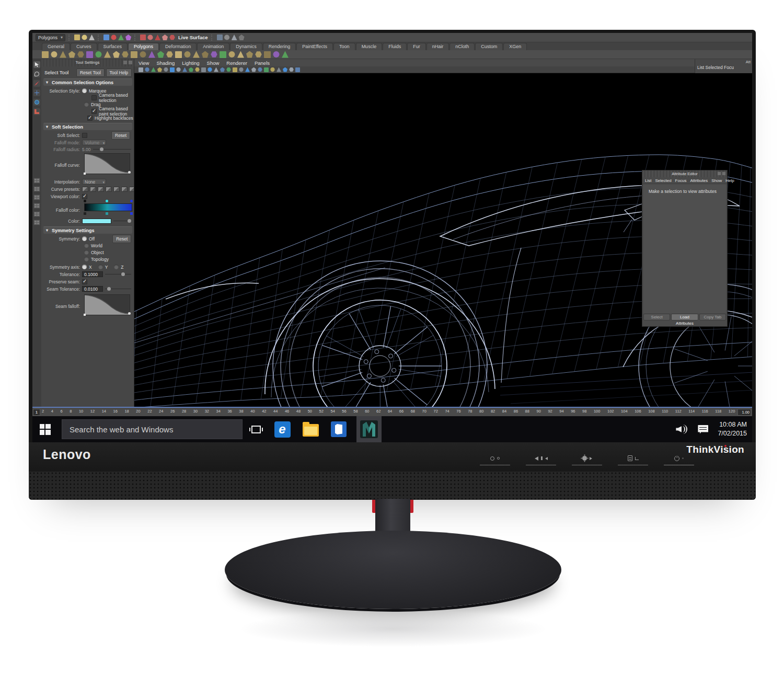 This screenshot has height=676, width=784. I want to click on attribute-editor-menu-item: Focus, so click(681, 181).